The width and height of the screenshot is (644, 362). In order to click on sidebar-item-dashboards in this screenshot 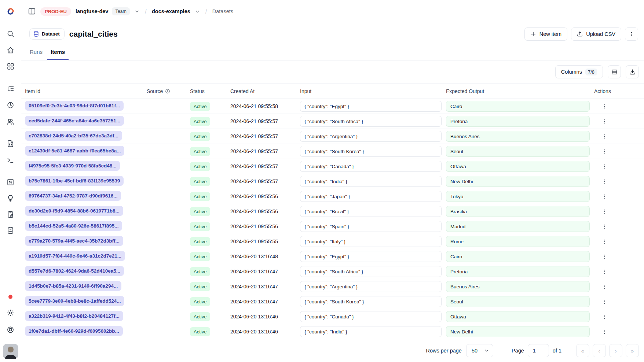, I will do `click(10, 67)`.